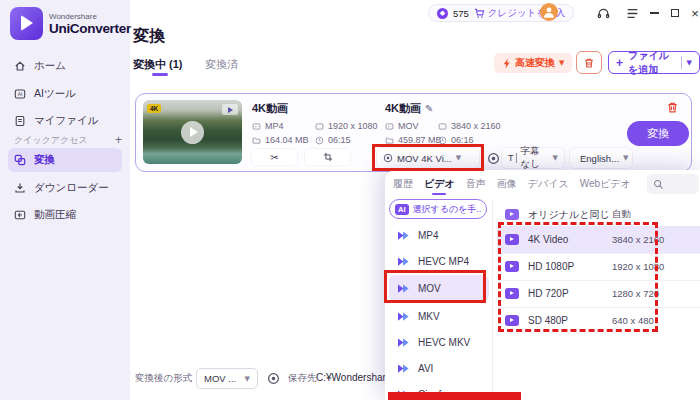  I want to click on panel-tab-image: 画像, so click(507, 186).